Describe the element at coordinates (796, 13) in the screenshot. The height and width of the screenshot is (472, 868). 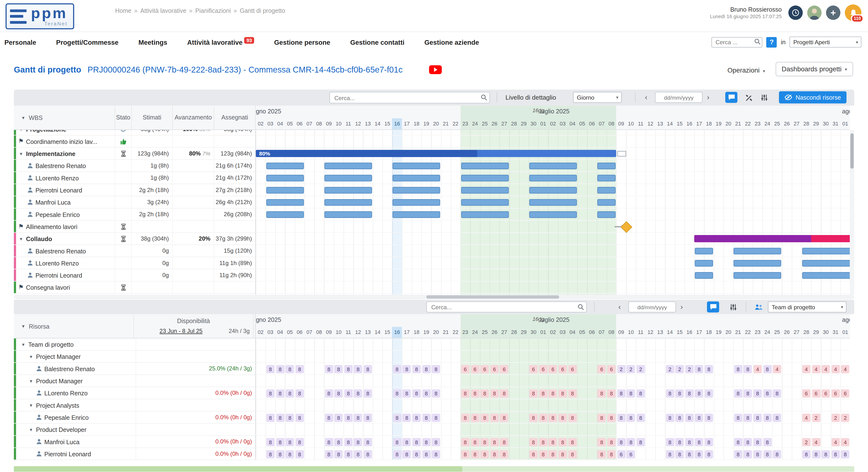
I see `clock-button` at that location.